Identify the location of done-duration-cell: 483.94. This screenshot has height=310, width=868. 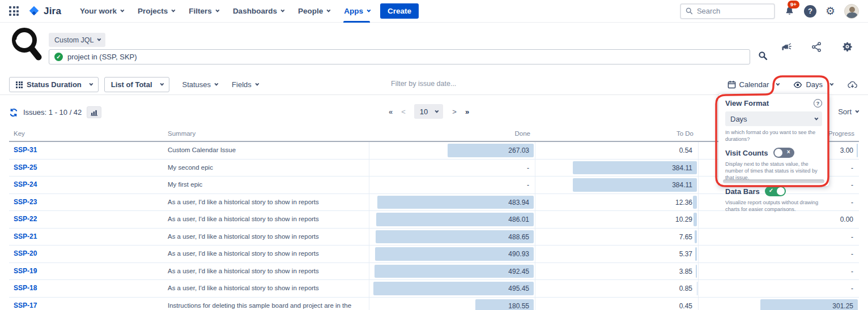
(452, 203).